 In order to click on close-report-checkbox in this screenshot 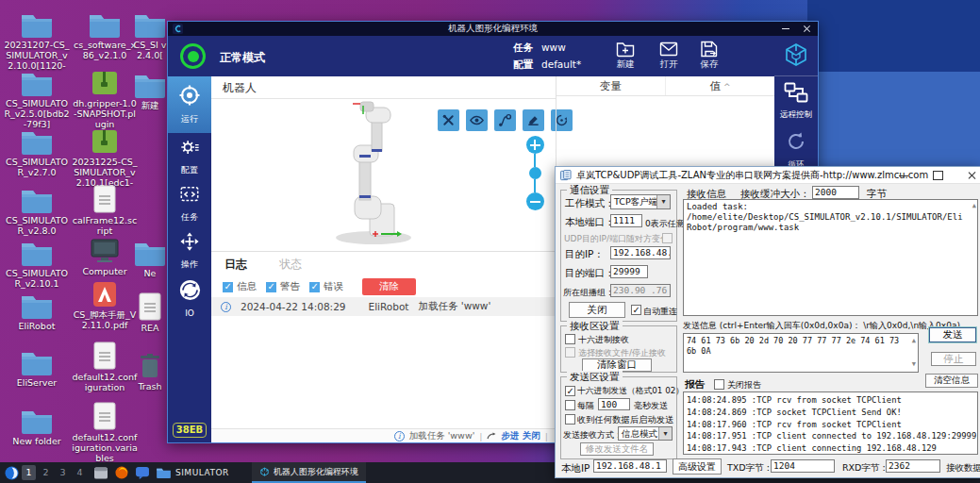, I will do `click(719, 385)`.